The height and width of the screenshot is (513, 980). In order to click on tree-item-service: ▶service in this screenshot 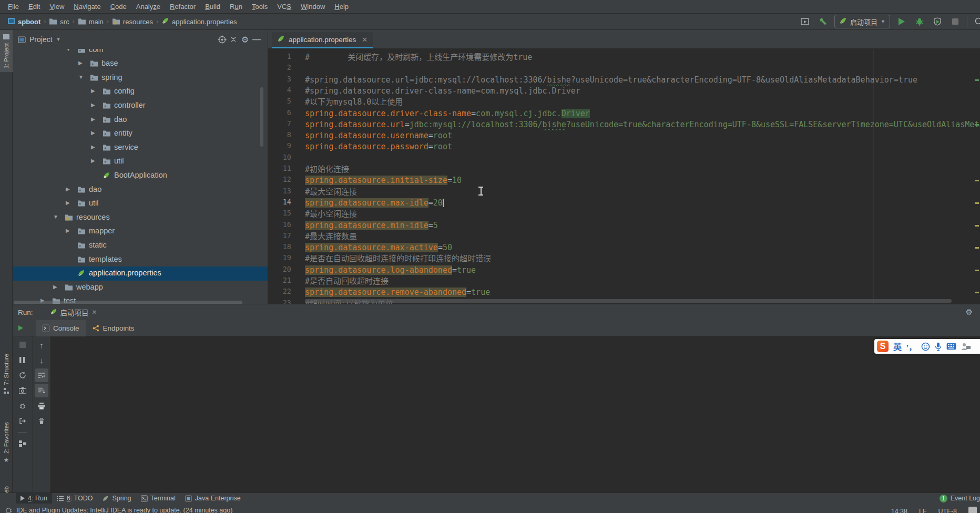, I will do `click(140, 148)`.